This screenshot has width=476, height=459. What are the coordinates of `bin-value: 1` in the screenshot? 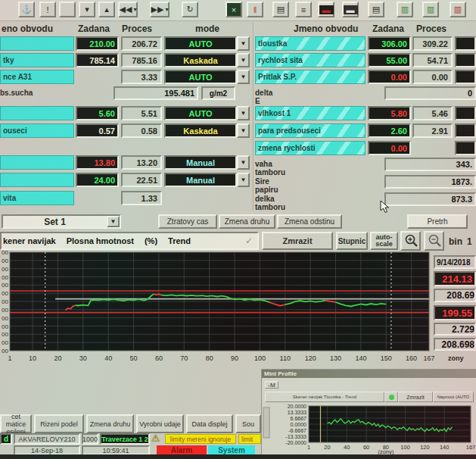 It's located at (469, 242).